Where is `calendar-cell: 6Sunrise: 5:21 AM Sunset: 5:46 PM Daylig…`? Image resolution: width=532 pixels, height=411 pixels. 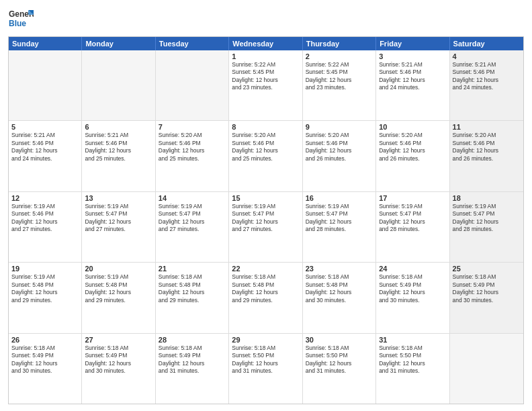
calendar-cell: 6Sunrise: 5:21 AM Sunset: 5:46 PM Daylig… is located at coordinates (118, 156).